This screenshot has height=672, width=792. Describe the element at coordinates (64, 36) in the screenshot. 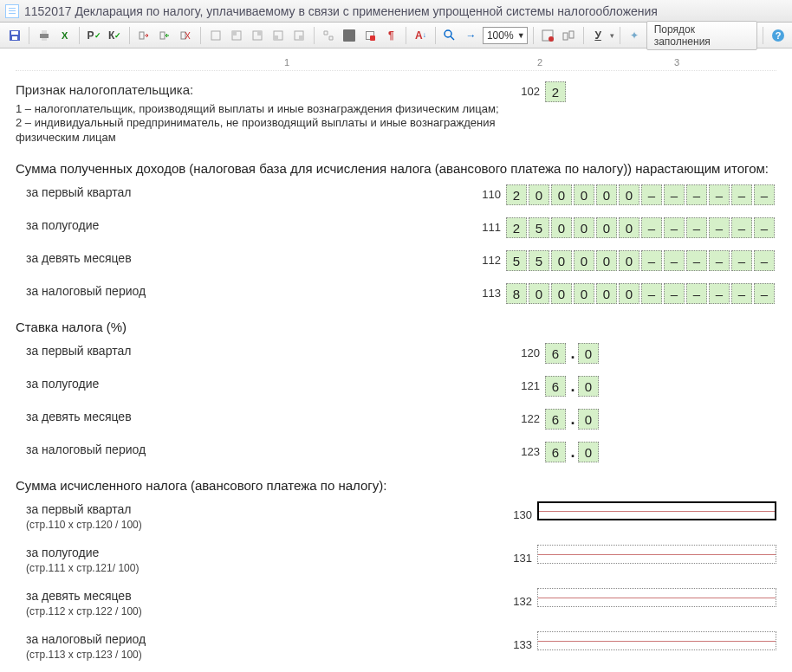

I see `excel-export-button: X` at that location.